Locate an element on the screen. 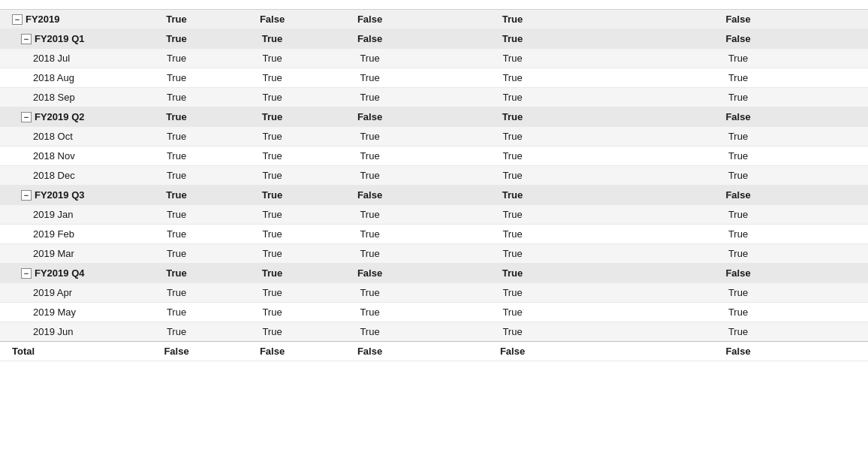  col-header-is-quarter-level is located at coordinates (272, 5).